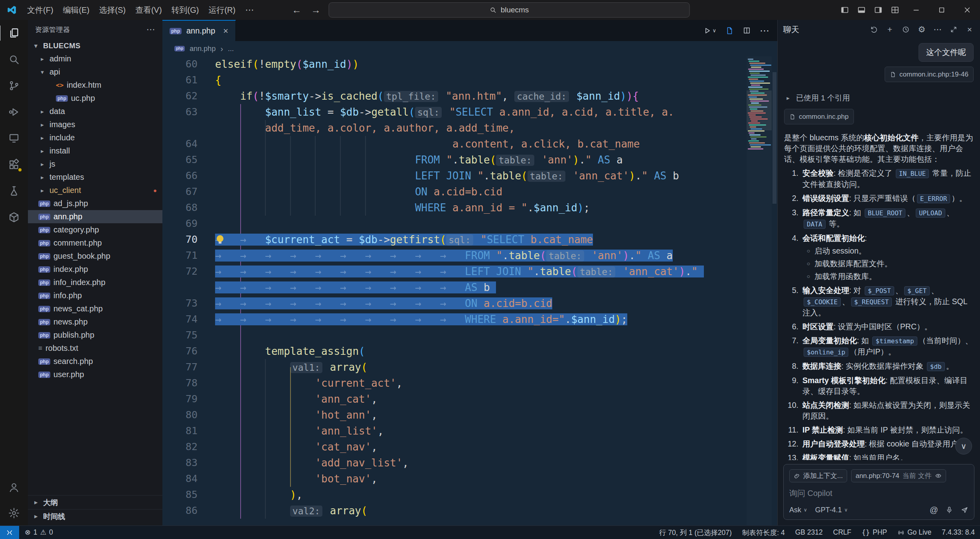 The width and height of the screenshot is (980, 539). I want to click on sidebar-section-大纲: ▸大纲, so click(95, 502).